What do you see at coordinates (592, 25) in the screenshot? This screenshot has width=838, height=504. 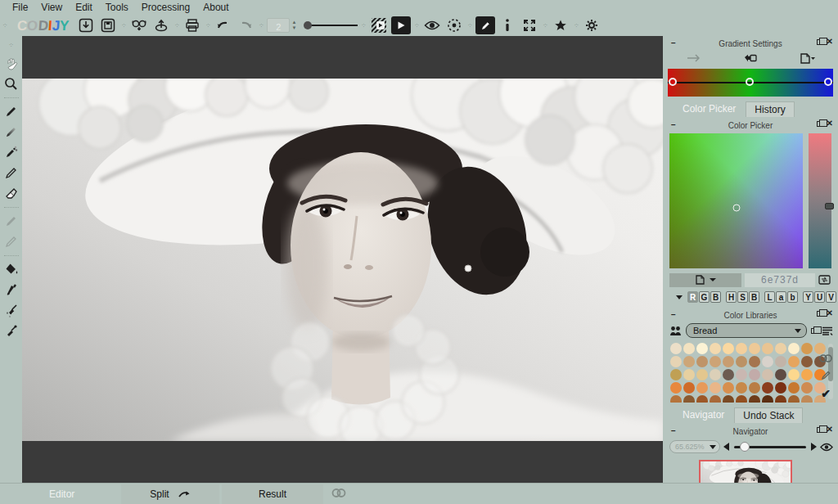 I see `settings-button` at bounding box center [592, 25].